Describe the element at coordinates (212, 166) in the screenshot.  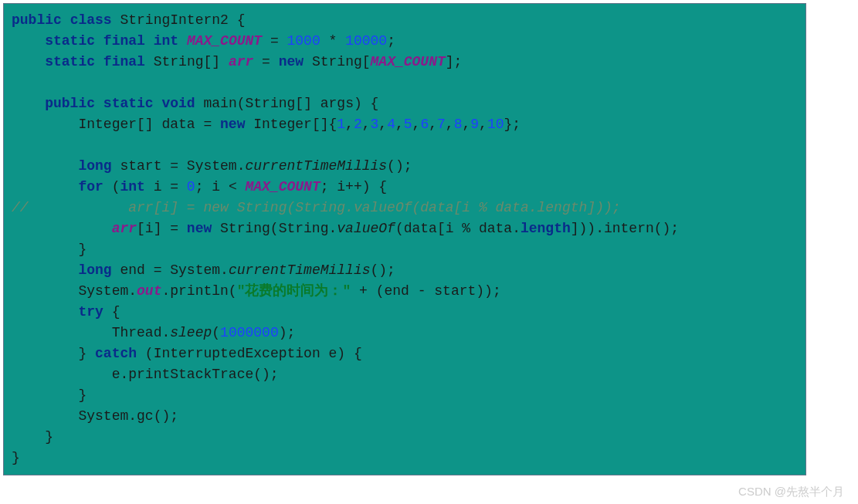
I see `code-line-6: long start = System.currentTimeMillis();` at that location.